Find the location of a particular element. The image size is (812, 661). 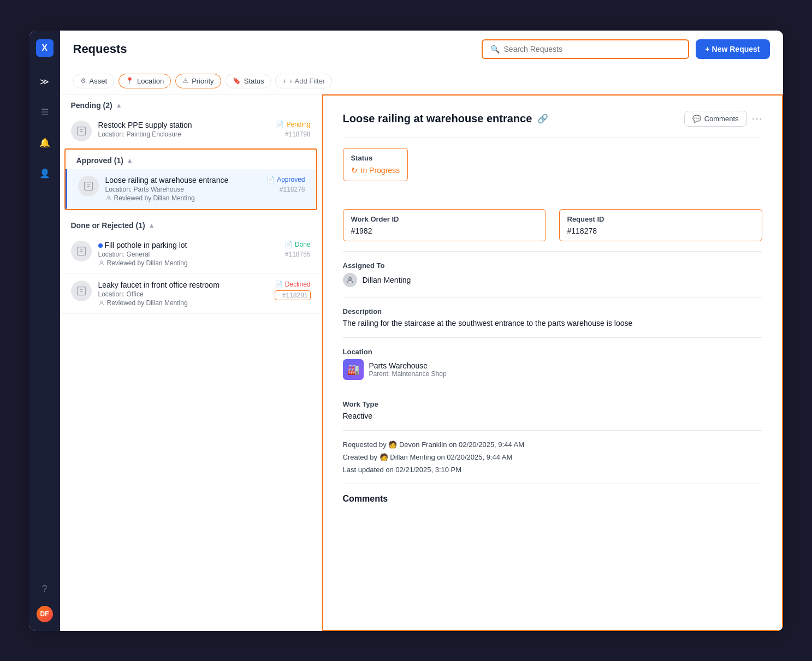

item-id: #118281 is located at coordinates (293, 295).